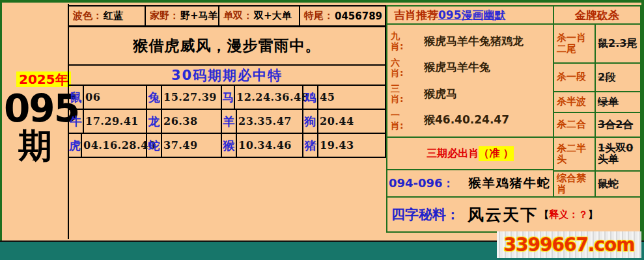 The image size is (644, 260). I want to click on grid-cell-monkey: 猴 10.34.46, so click(263, 146).